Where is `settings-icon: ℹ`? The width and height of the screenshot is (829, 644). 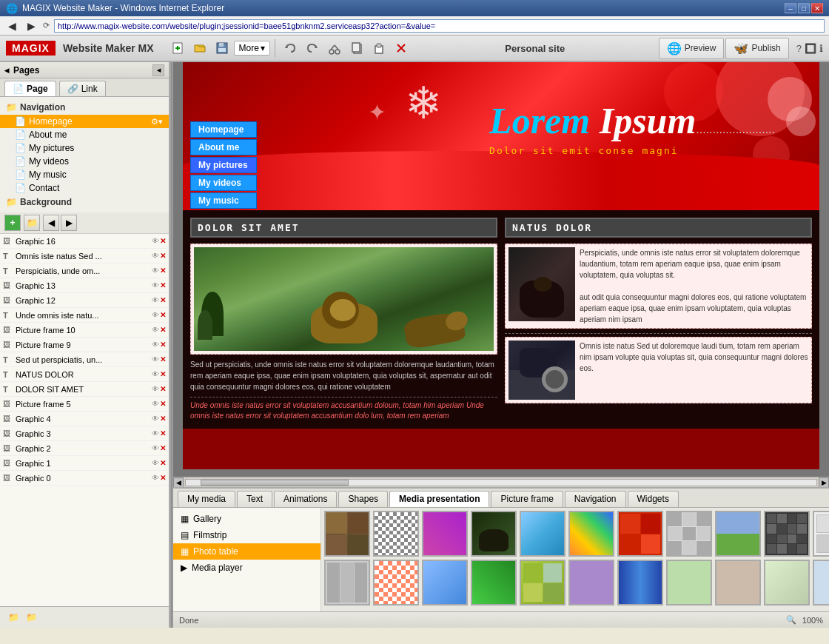
settings-icon: ℹ is located at coordinates (822, 49).